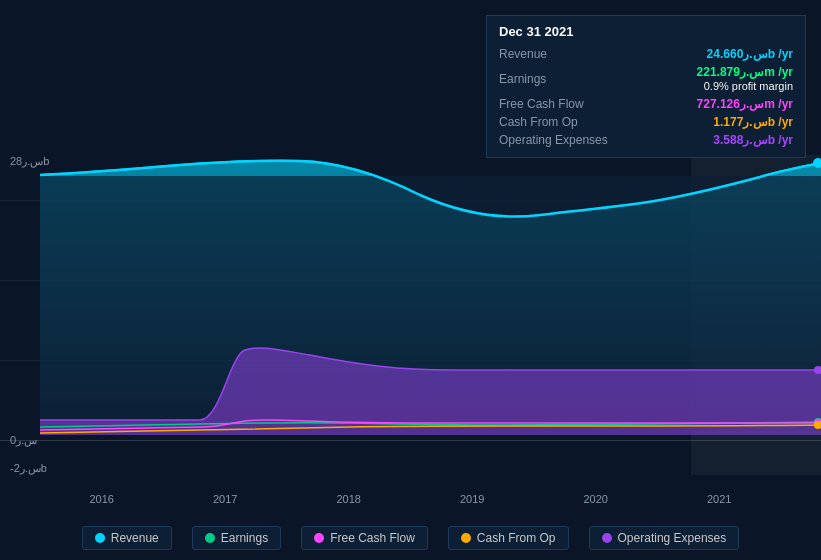  Describe the element at coordinates (523, 54) in the screenshot. I see `tooltip-revenue-label: Revenue` at that location.